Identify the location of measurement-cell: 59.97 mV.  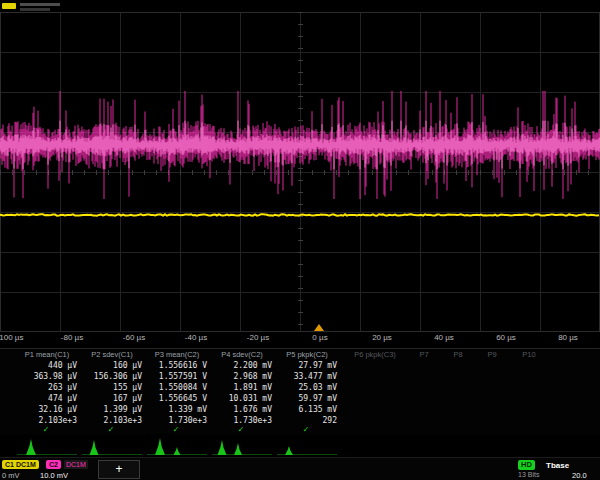
(306, 399).